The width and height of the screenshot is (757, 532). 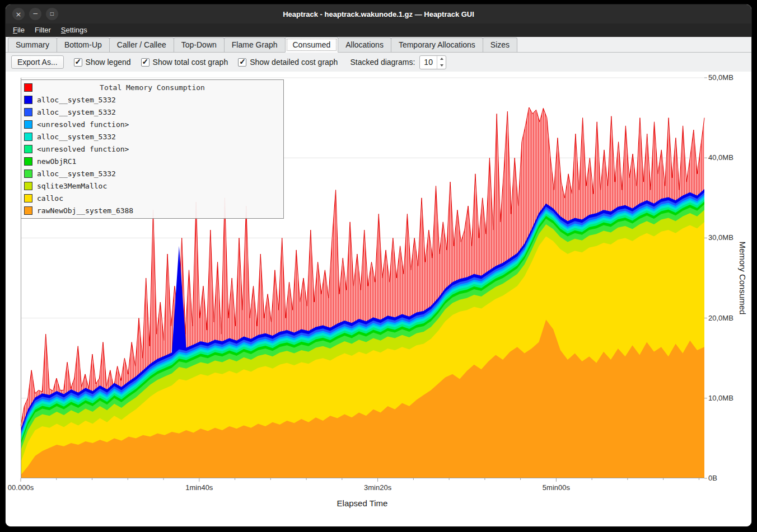 What do you see at coordinates (377, 488) in the screenshot?
I see `x-tick-label: 3min20s` at bounding box center [377, 488].